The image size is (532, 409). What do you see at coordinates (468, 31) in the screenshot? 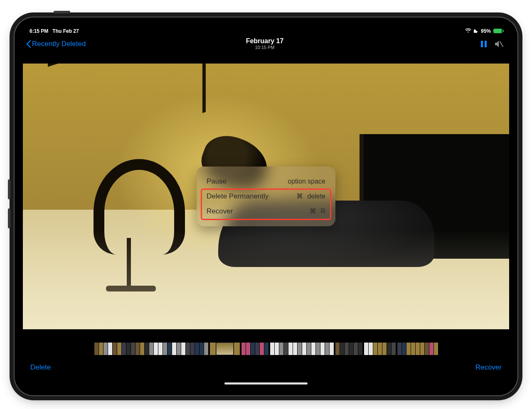
I see `wifi-icon` at bounding box center [468, 31].